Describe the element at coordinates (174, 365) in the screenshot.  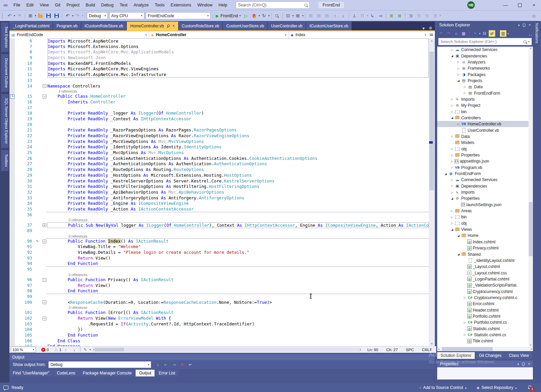
I see `next-message-icon: ⇥` at that location.